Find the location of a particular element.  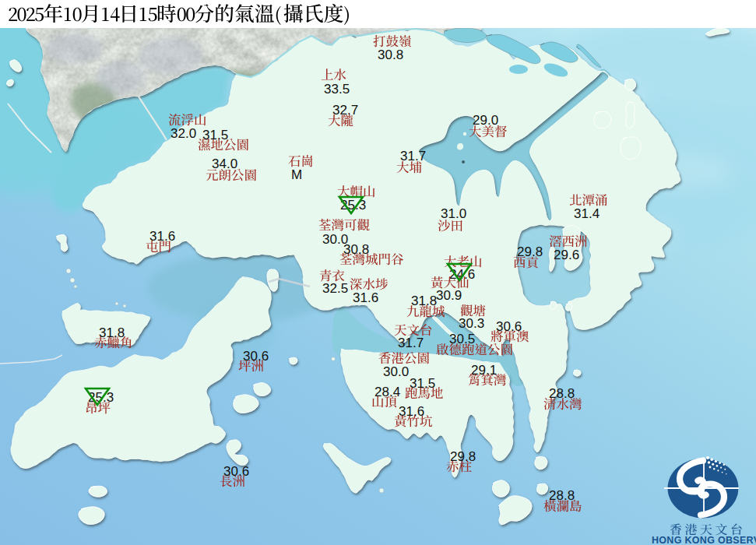

svg-text: 32.7 is located at coordinates (346, 111).